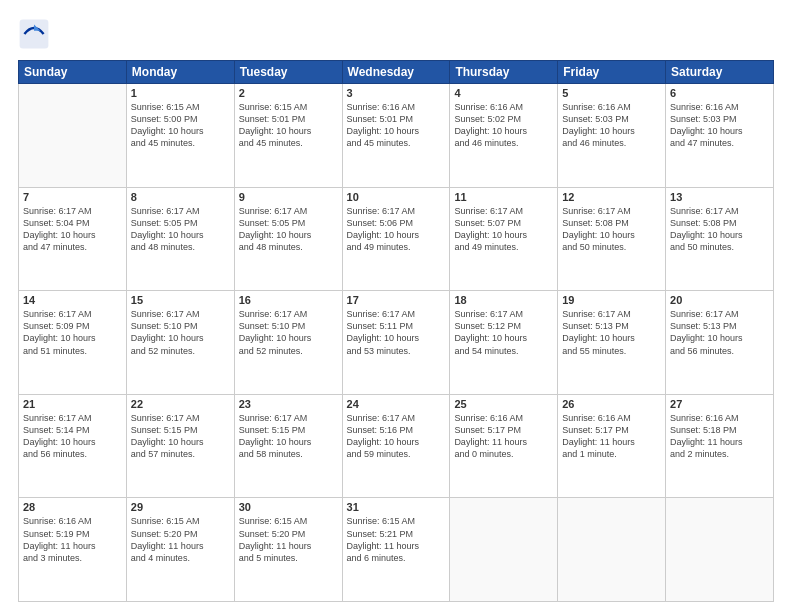 This screenshot has width=792, height=612. I want to click on day-number: 27, so click(720, 404).